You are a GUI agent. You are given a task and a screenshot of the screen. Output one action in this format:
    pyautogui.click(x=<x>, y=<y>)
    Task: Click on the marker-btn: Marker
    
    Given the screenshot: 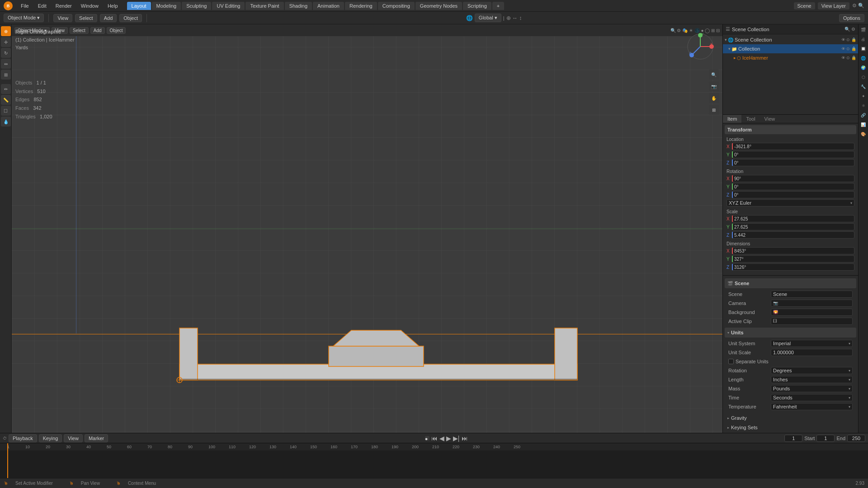 What is the action you would take?
    pyautogui.click(x=96, y=438)
    